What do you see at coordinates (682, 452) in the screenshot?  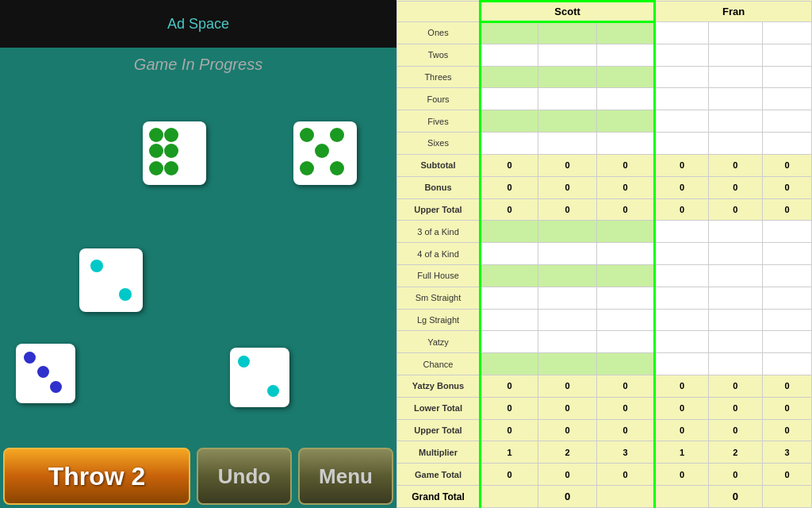 I see `fran-score-cell: 1` at bounding box center [682, 452].